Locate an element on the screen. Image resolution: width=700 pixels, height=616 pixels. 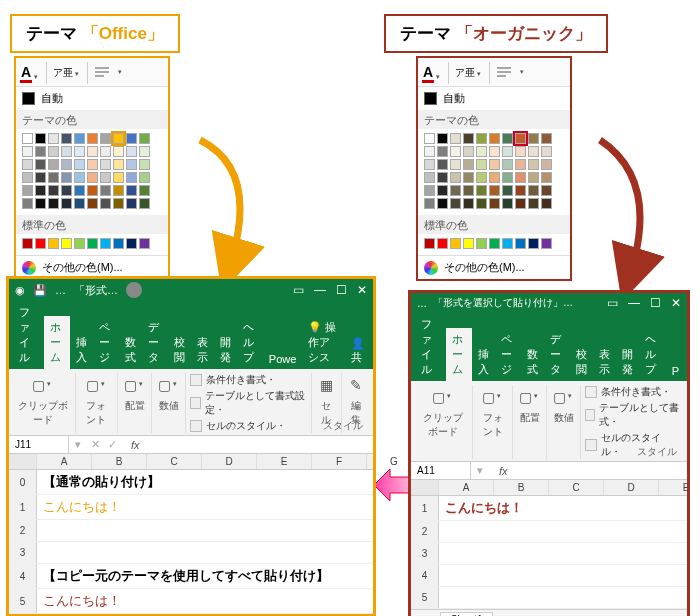
ribbon-tab: ファイル is located at coordinates (430, 347).